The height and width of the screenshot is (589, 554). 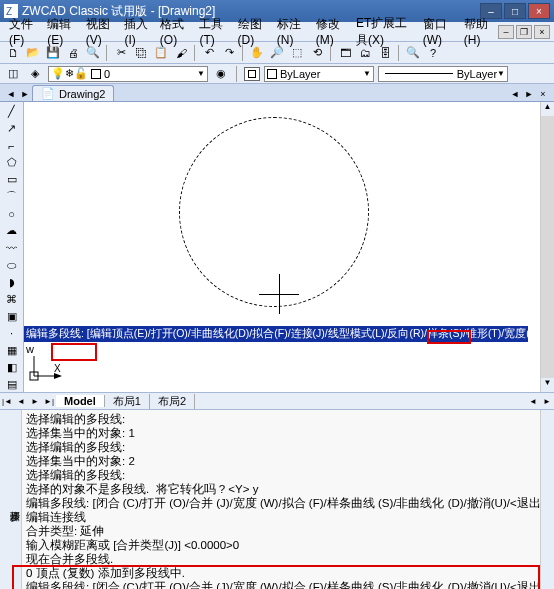 What do you see at coordinates (58, 368) in the screenshot?
I see `svg-text: X` at bounding box center [58, 368].